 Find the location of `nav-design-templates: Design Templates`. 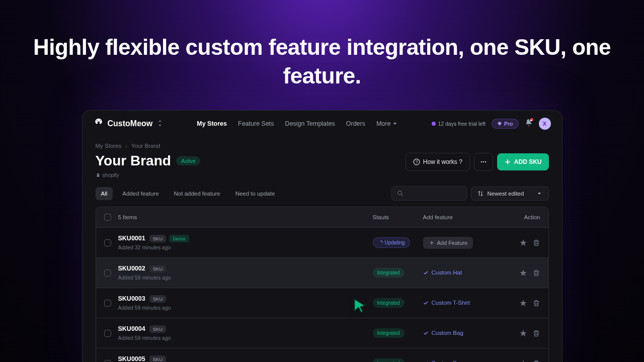

nav-design-templates: Design Templates is located at coordinates (310, 124).